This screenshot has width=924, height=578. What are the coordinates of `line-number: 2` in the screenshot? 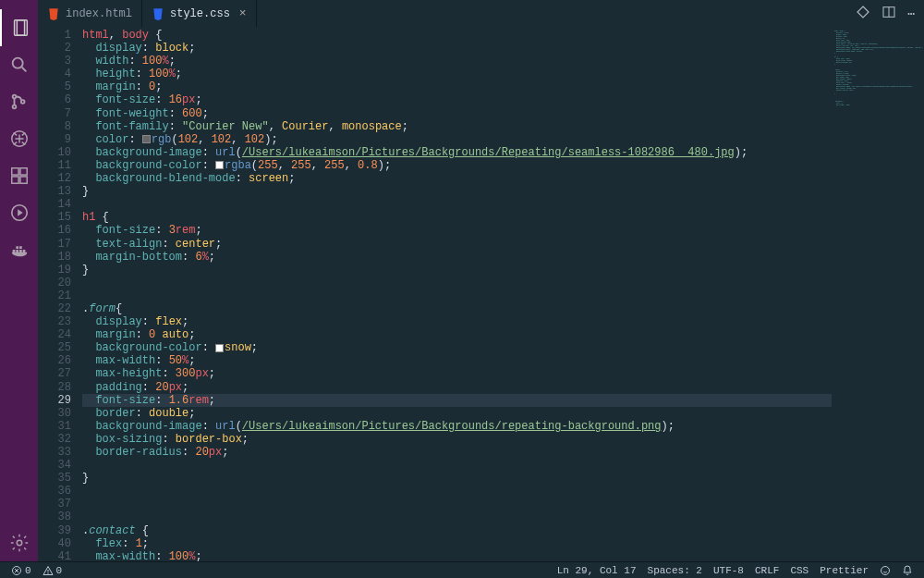 It's located at (55, 48).